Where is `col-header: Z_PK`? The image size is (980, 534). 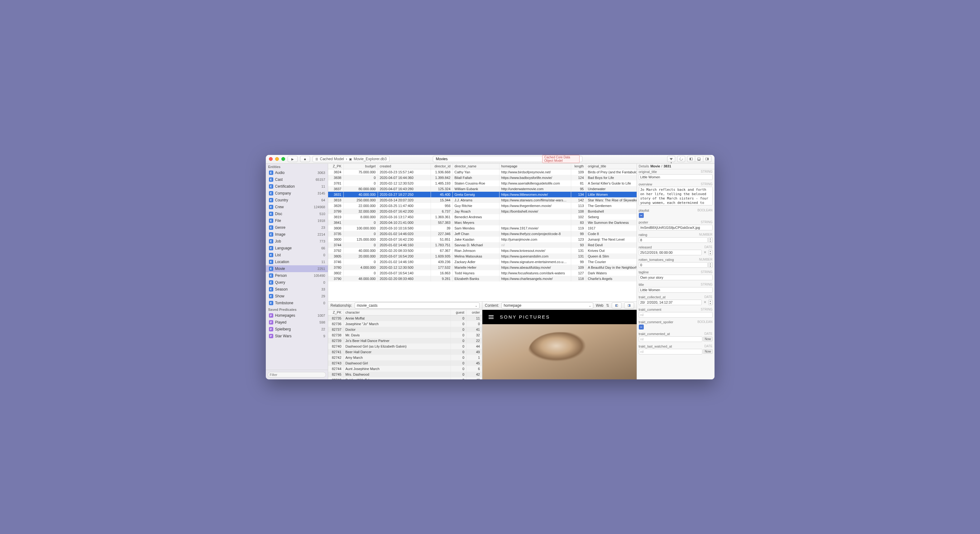 col-header: Z_PK is located at coordinates (336, 166).